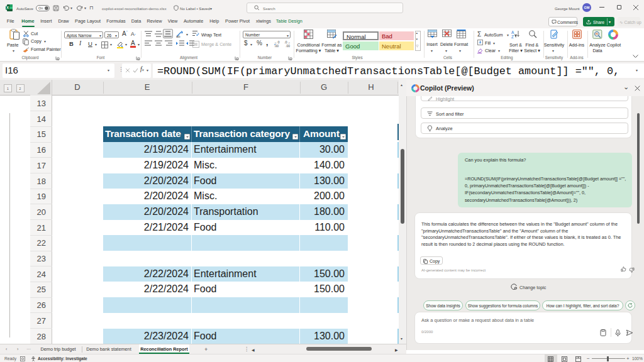 Image resolution: width=644 pixels, height=362 pixels. What do you see at coordinates (8, 8) in the screenshot?
I see `svg-text: X` at bounding box center [8, 8].